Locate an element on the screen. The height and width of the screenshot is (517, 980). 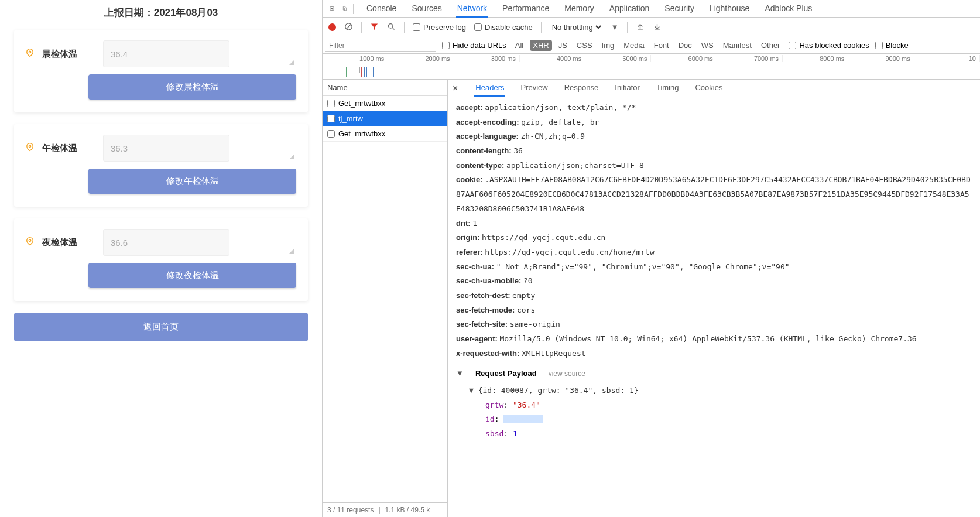
devtools-tab-network: Network is located at coordinates (472, 9).